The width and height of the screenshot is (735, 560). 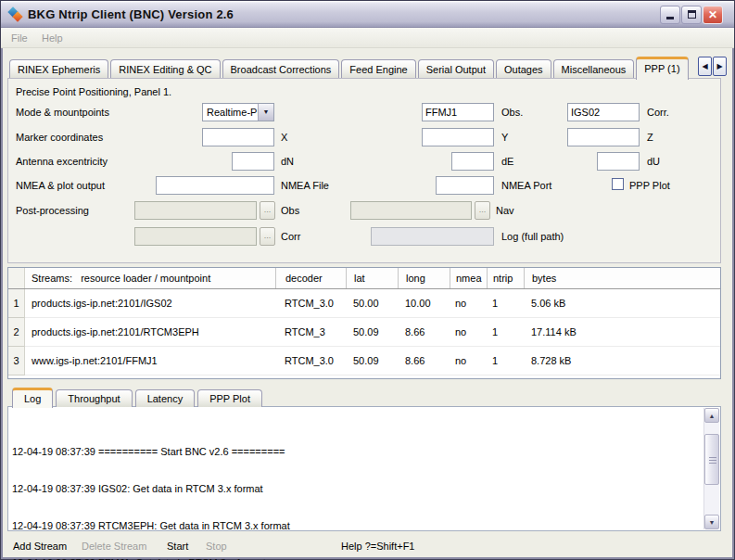 What do you see at coordinates (658, 112) in the screenshot?
I see `corr-label: Corr.` at bounding box center [658, 112].